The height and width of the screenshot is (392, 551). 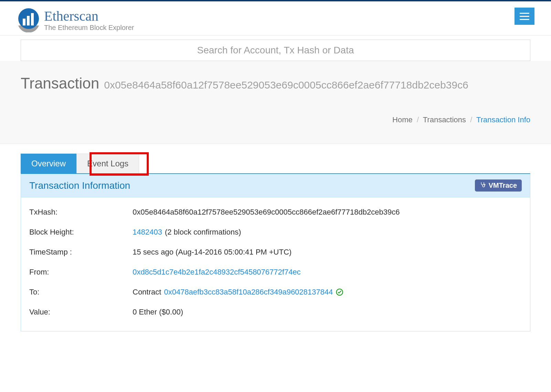 What do you see at coordinates (276, 83) in the screenshot?
I see `page-title: Transaction 0x05e8464a58f60a12f7578ee529…` at bounding box center [276, 83].